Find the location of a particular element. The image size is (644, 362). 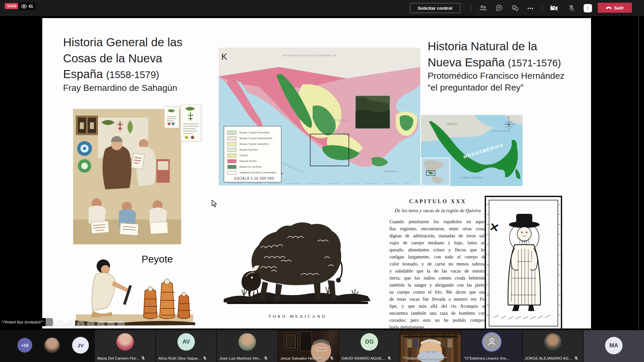

chapter-subtitle: De los toros y vacas de la región de Qui… is located at coordinates (438, 210).